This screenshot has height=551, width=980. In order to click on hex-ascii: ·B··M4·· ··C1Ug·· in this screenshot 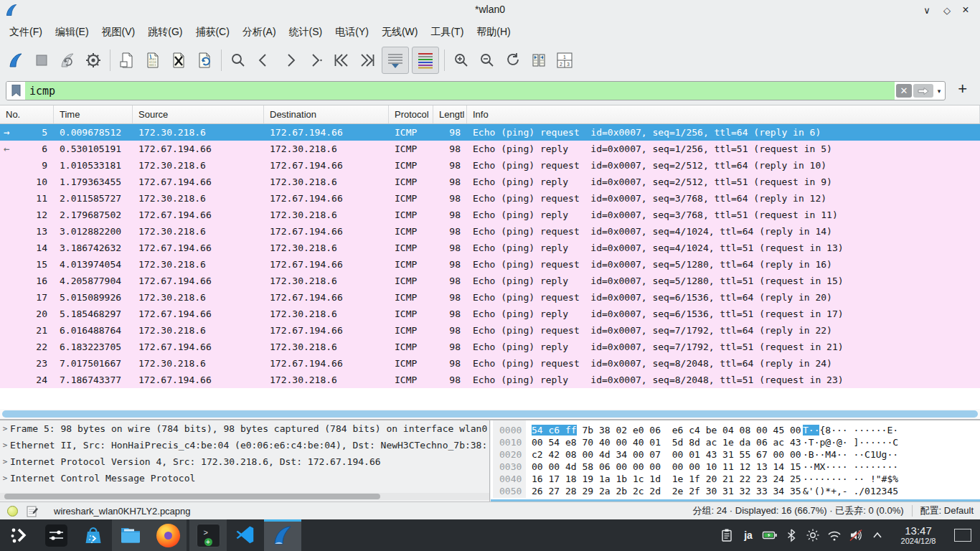, I will do `click(851, 455)`.